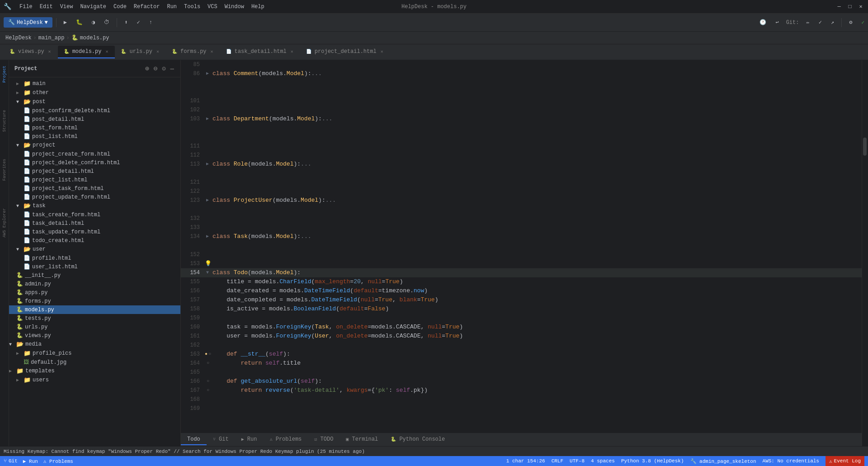  Describe the element at coordinates (95, 267) in the screenshot. I see `tree-item-user-list: 📄 user_list.html` at that location.